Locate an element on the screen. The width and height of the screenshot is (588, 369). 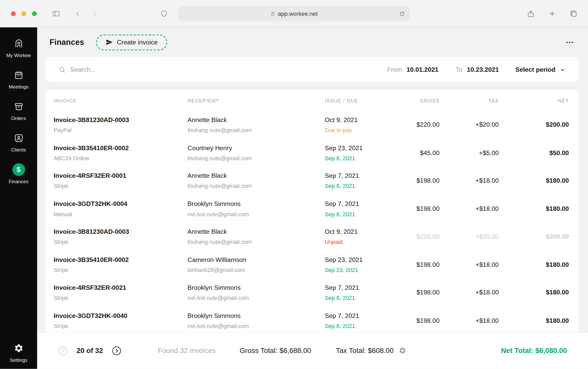
more-options-button: ••• is located at coordinates (570, 42).